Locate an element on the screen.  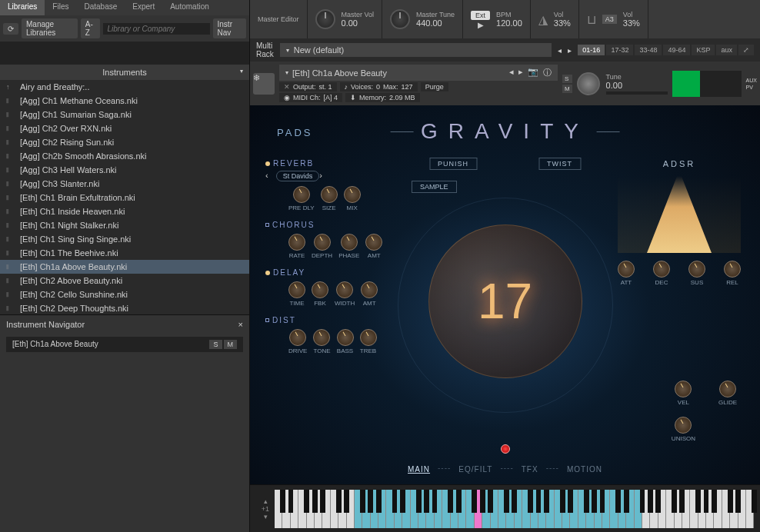
sus-knob is located at coordinates (697, 269).